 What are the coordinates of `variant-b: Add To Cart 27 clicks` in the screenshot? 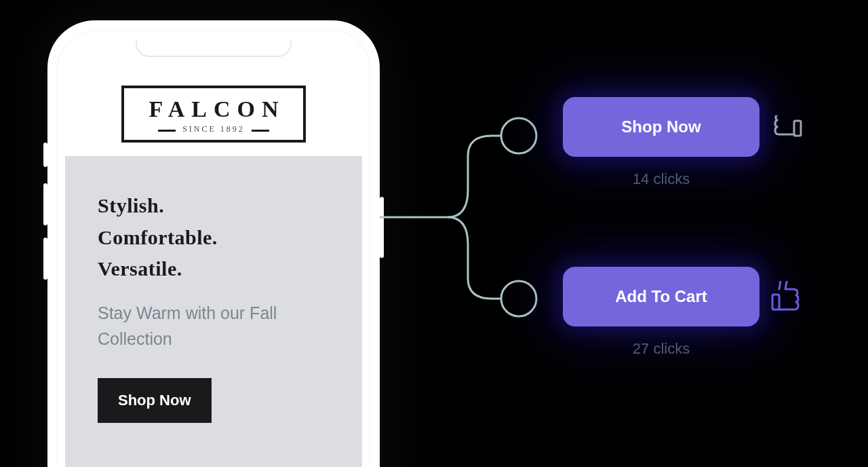 It's located at (661, 312).